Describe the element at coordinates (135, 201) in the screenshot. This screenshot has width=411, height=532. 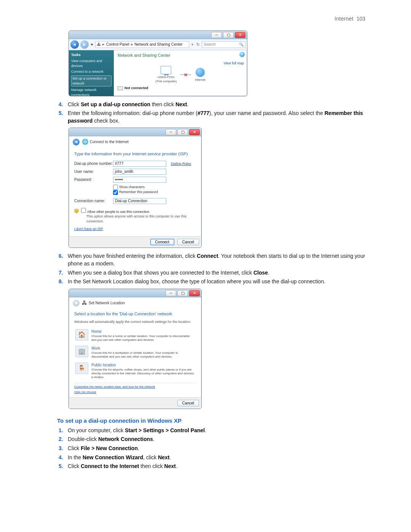
I see `row-connection-name: Connection name: Dial-up Connection` at that location.